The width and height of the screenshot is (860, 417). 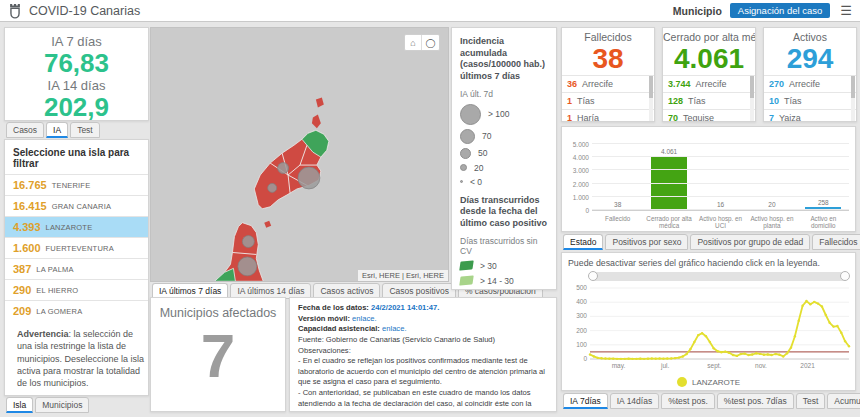 I want to click on island-panel-tabs: IslaMunicipios, so click(x=48, y=405).